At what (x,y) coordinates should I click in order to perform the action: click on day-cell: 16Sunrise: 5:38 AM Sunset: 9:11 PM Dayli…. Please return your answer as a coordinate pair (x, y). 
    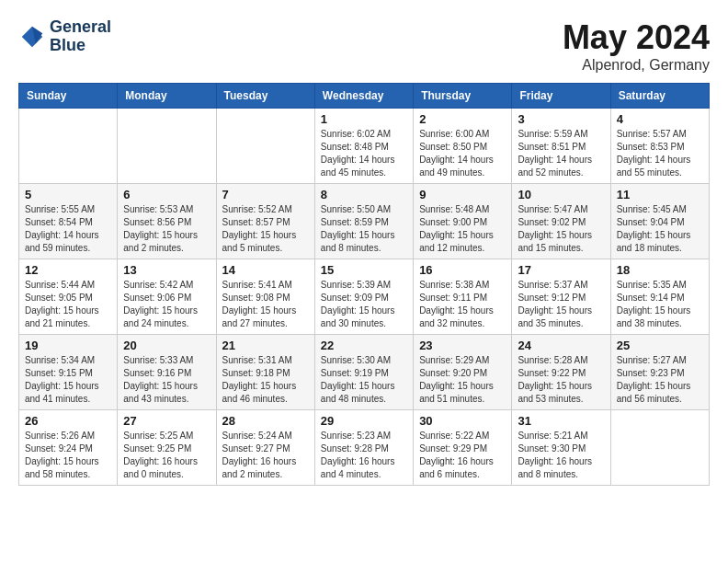
    Looking at the image, I should click on (463, 297).